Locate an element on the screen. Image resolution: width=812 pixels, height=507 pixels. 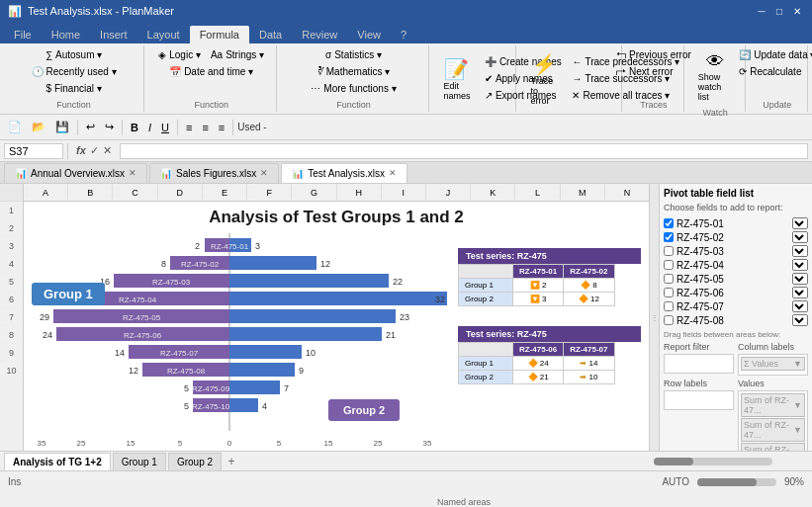
zoom-slider is located at coordinates (737, 482).